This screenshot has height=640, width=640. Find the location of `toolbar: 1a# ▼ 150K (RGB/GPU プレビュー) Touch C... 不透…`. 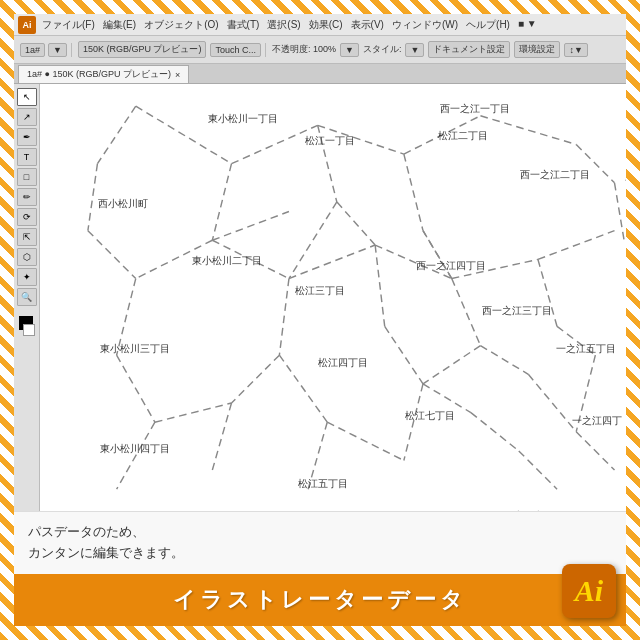

toolbar: 1a# ▼ 150K (RGB/GPU プレビュー) Touch C... 不透… is located at coordinates (320, 50).